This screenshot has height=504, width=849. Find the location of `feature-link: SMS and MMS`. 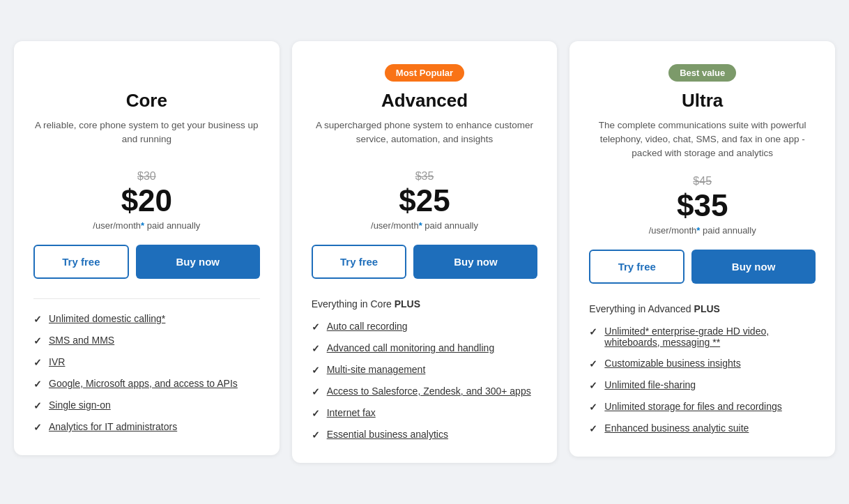

feature-link: SMS and MMS is located at coordinates (82, 340).